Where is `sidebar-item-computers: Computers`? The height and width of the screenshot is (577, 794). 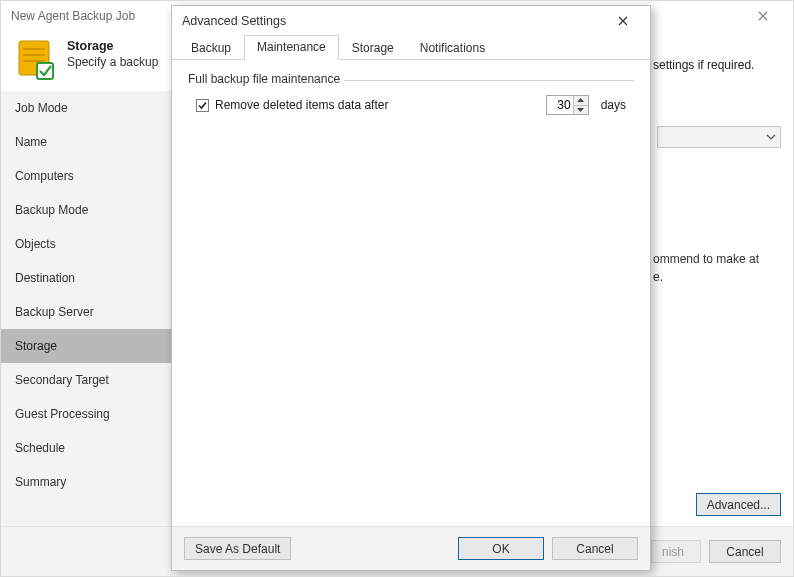 sidebar-item-computers: Computers is located at coordinates (92, 176).